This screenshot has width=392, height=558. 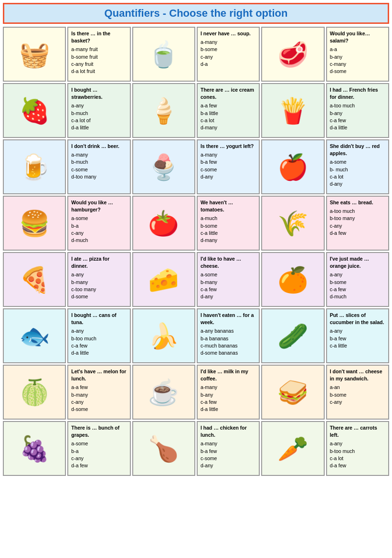 I want to click on question-text-cell: She eats … bread.a-too muchb-too manyc-a…, so click(x=358, y=223).